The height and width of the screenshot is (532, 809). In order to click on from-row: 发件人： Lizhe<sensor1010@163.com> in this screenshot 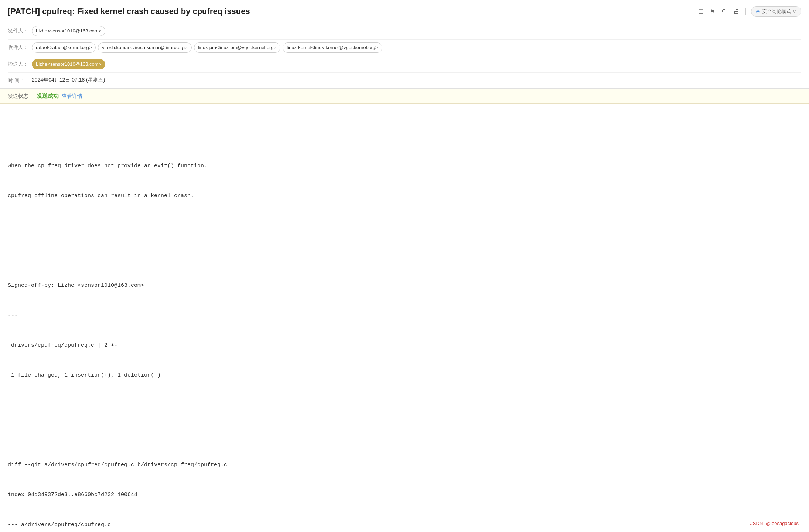, I will do `click(404, 31)`.